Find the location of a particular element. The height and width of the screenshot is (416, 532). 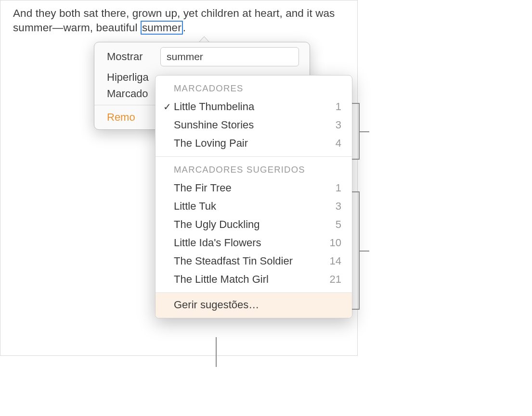

dropdown-item: Little Tuk 3 is located at coordinates (254, 206).